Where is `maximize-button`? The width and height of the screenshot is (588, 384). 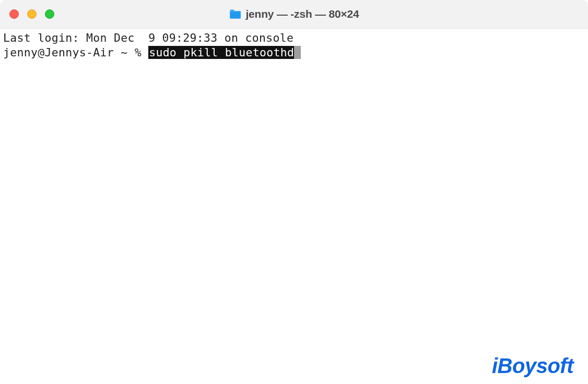
maximize-button is located at coordinates (50, 14).